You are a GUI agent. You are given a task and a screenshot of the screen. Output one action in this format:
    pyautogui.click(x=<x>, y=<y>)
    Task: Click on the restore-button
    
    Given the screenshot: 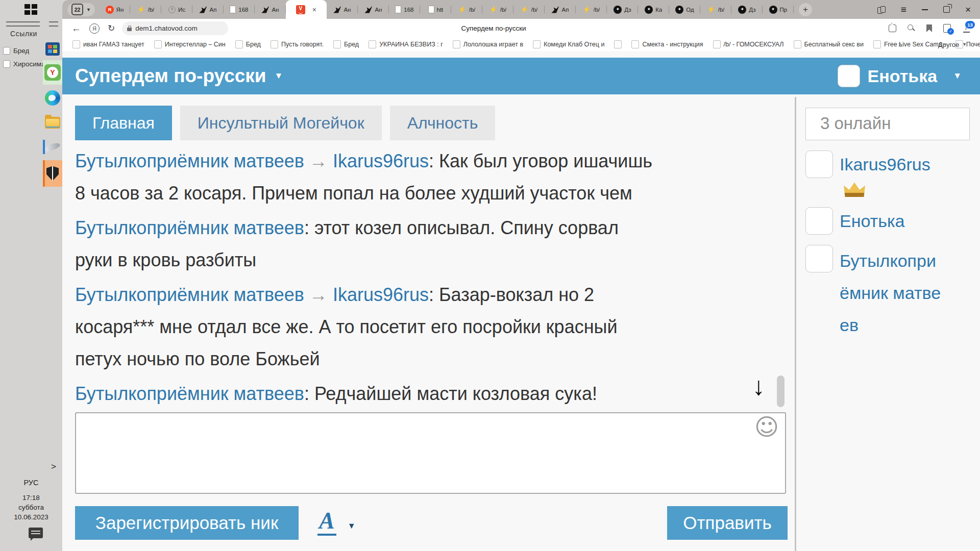 What is the action you would take?
    pyautogui.click(x=946, y=9)
    